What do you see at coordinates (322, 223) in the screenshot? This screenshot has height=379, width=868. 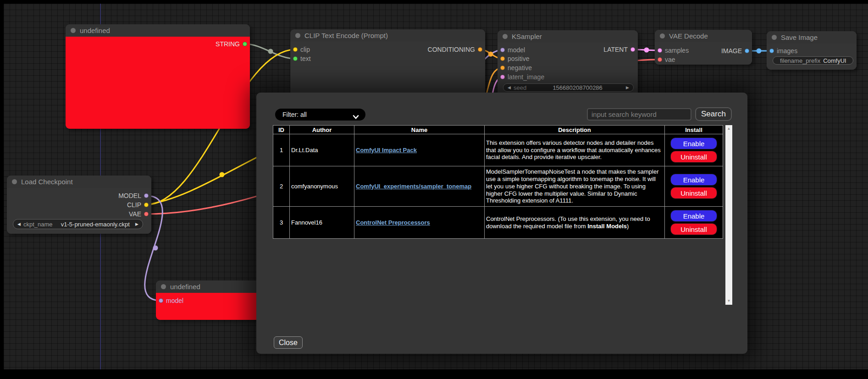 I see `cell-author: Fannovel16` at bounding box center [322, 223].